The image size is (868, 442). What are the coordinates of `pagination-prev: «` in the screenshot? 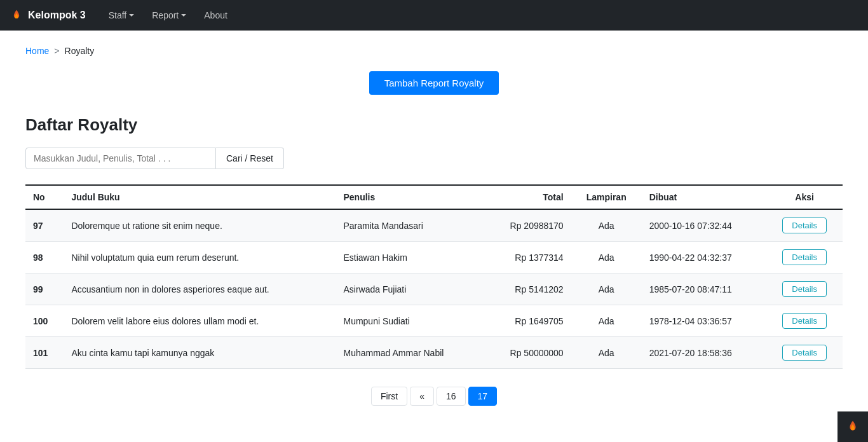 It's located at (422, 396).